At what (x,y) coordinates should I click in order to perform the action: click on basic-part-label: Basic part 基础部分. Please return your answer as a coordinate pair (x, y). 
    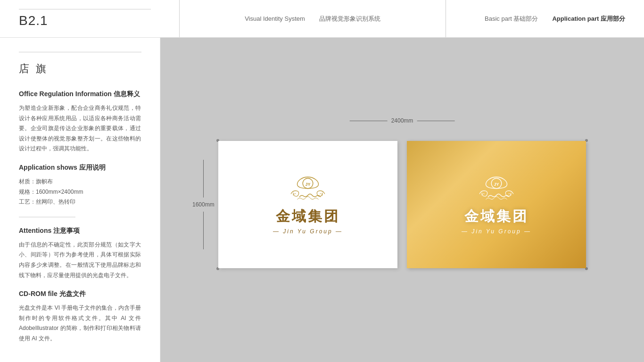
    Looking at the image, I should click on (511, 19).